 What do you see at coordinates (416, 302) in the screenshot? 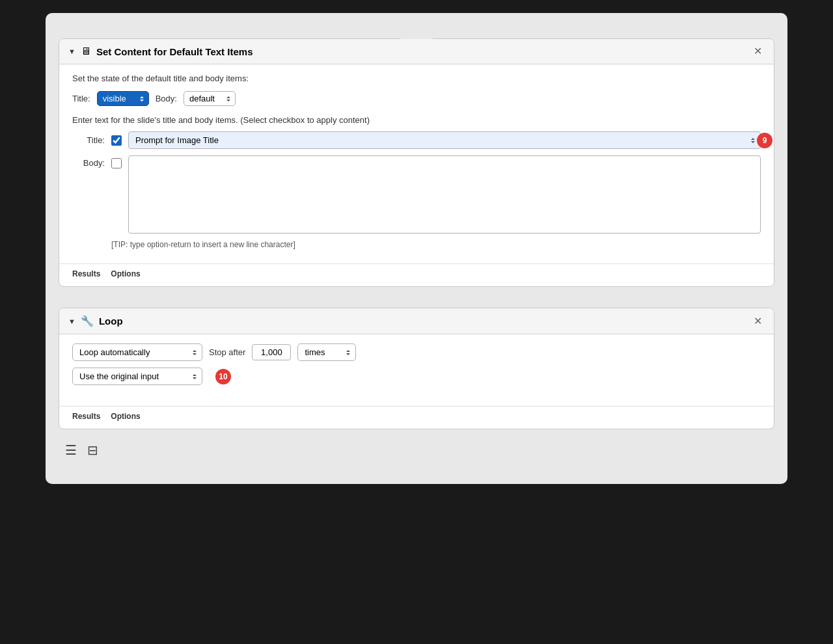
I see `connector-bump-up` at bounding box center [416, 302].